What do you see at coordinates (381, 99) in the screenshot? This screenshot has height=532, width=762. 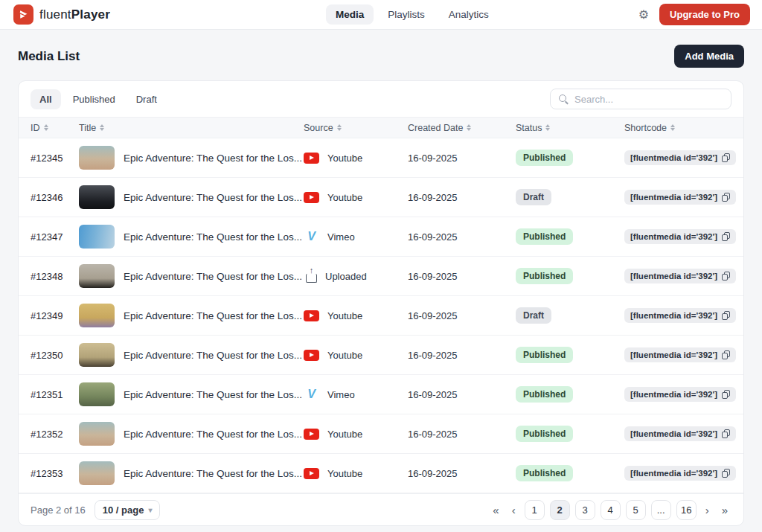 I see `card-toolbar: All Published Draft` at bounding box center [381, 99].